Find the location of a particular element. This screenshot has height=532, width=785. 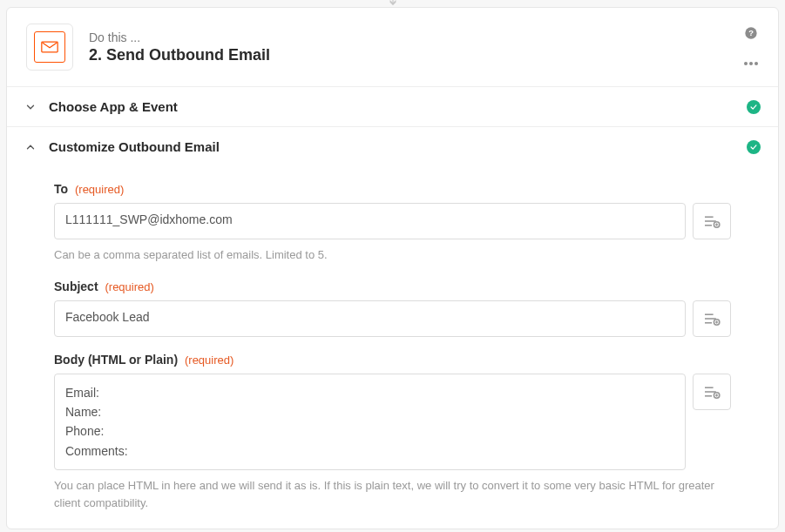

label-subject-text: Subject is located at coordinates (77, 286).